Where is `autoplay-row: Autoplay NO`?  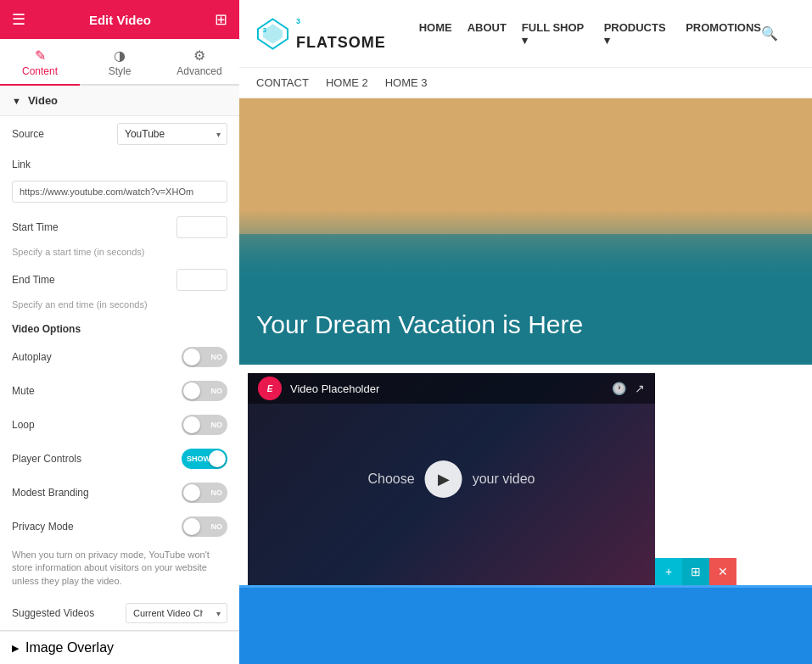 autoplay-row: Autoplay NO is located at coordinates (120, 357).